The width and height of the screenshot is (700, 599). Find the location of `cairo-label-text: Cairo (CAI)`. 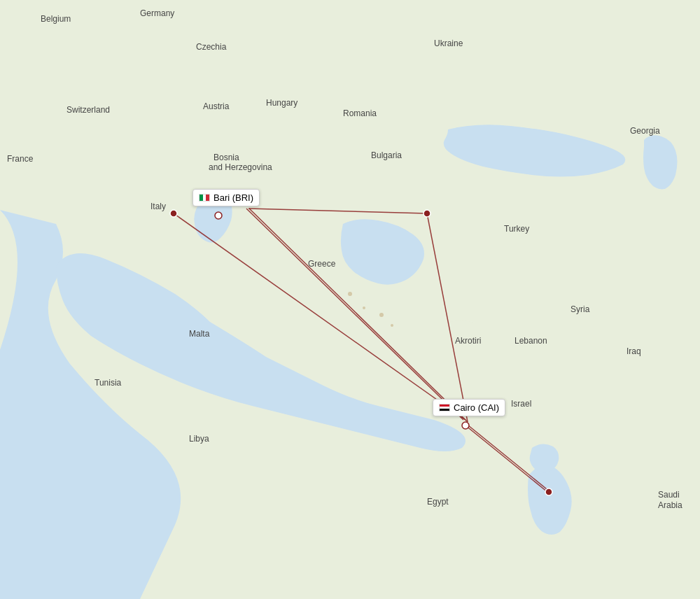

cairo-label-text: Cairo (CAI) is located at coordinates (476, 407).